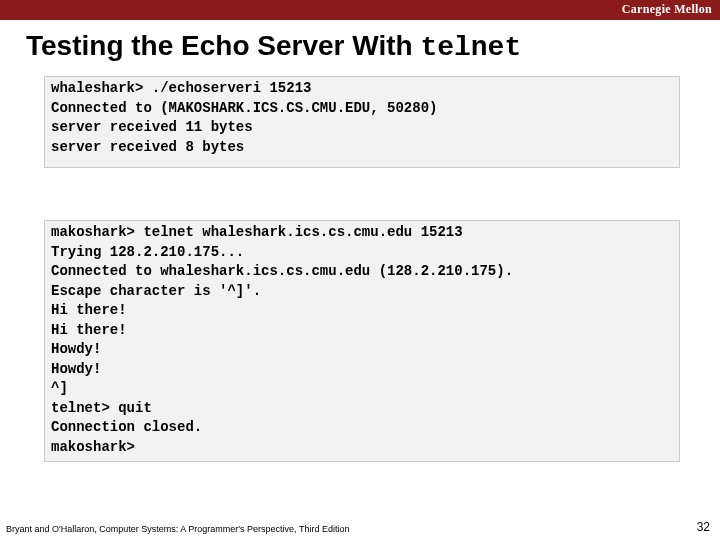 The width and height of the screenshot is (720, 540). I want to click on code-line: makoshark> telnet whaleshark.ics.cs.cmu.…, so click(362, 233).